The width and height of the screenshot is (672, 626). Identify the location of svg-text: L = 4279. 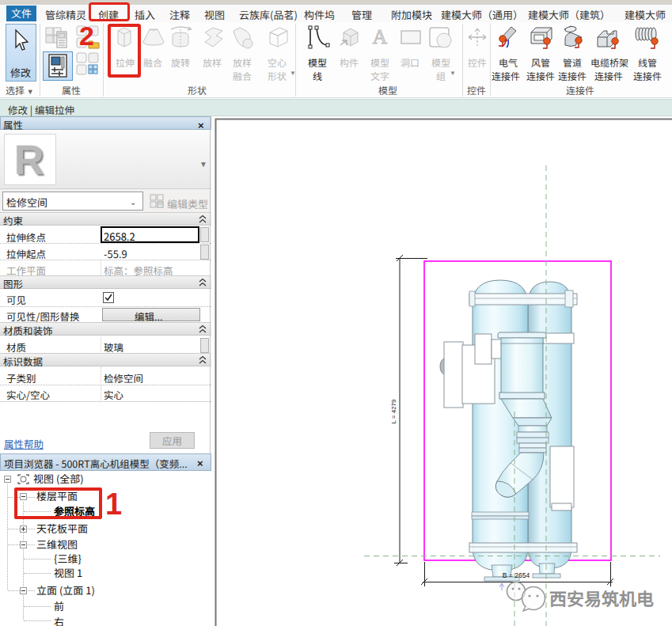
(394, 412).